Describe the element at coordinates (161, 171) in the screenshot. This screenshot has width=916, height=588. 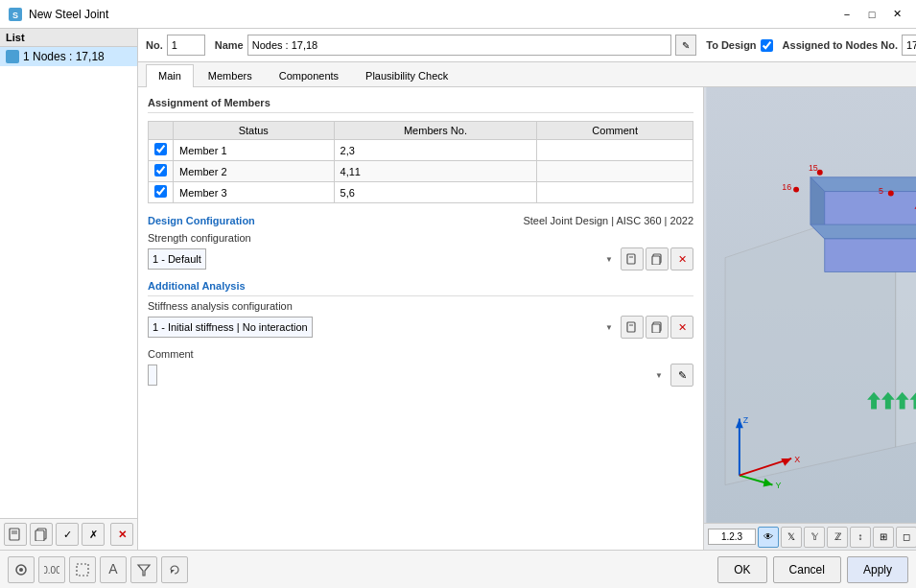
I see `member2-checkbox` at that location.